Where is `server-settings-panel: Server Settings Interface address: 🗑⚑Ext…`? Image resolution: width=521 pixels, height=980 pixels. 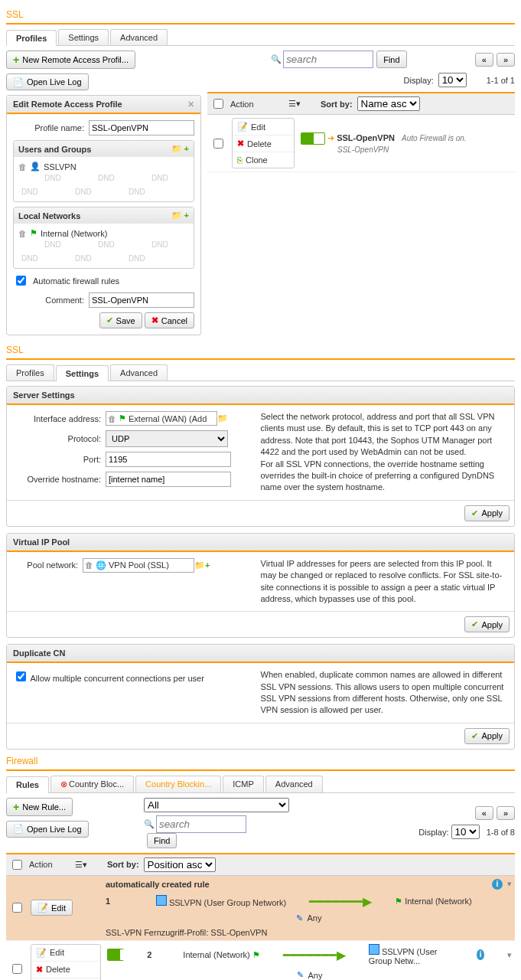
server-settings-panel: Server Settings Interface address: 🗑⚑Ext… is located at coordinates (260, 456).